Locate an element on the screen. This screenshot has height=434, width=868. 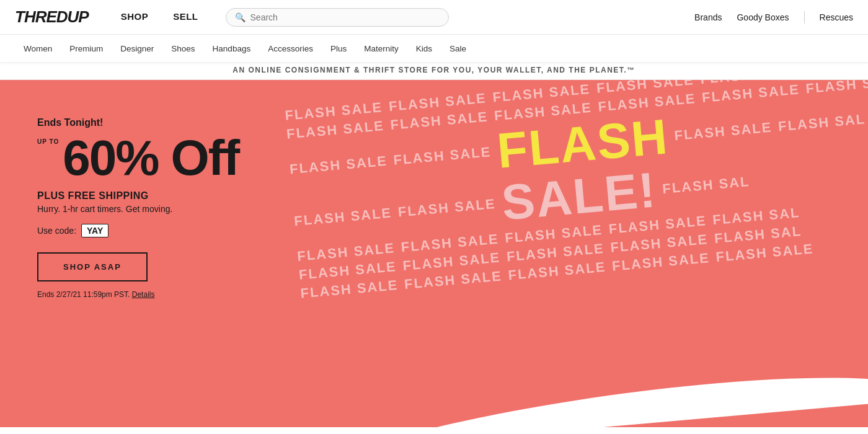
ends-tonight-label: Ends Tonight! is located at coordinates (167, 123).